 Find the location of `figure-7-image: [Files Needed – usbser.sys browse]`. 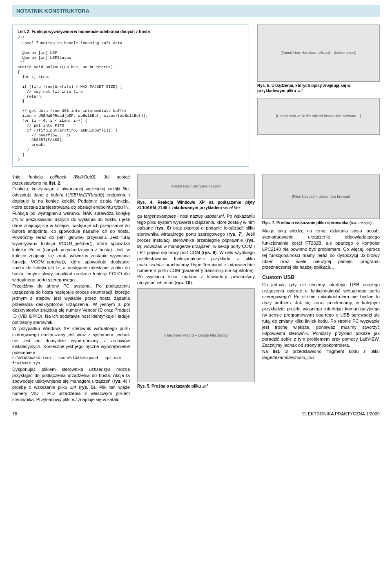

figure-7-image: [Files Needed – usbser.sys browse] is located at coordinates (321, 196).